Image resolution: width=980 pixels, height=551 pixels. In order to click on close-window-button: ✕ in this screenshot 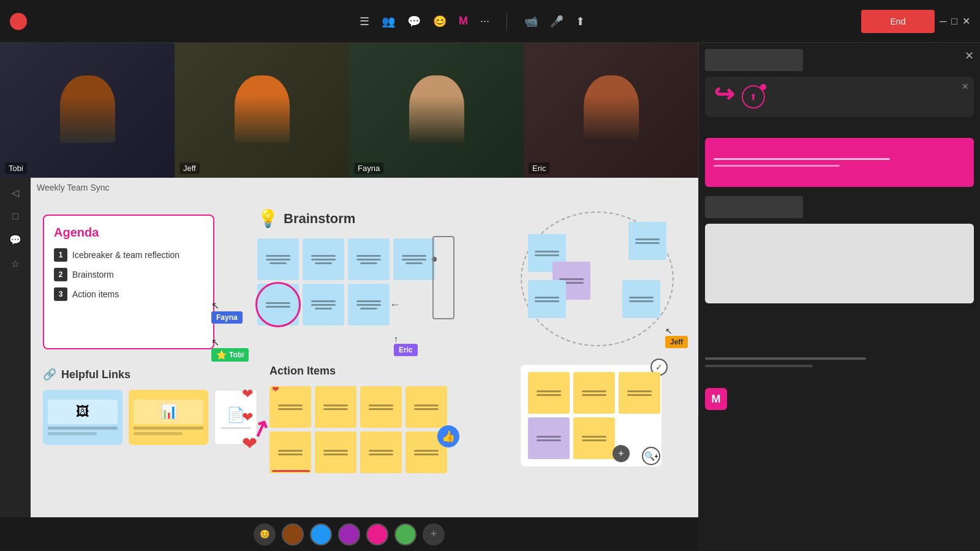, I will do `click(967, 21)`.